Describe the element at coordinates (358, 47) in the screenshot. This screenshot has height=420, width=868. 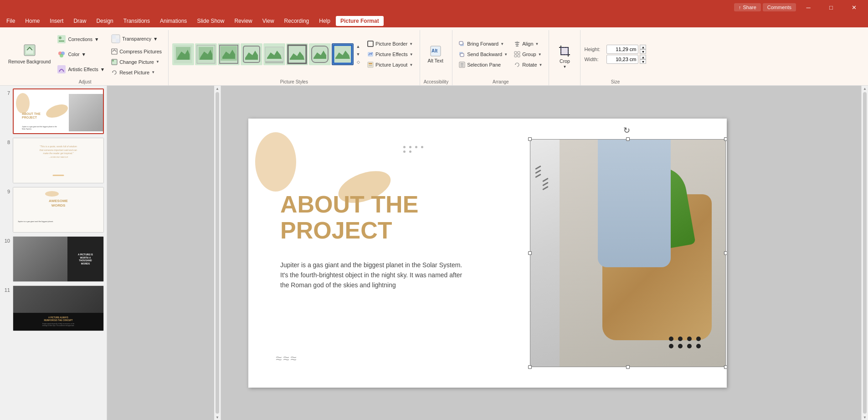
I see `gallery-up-arrow: ▲` at that location.